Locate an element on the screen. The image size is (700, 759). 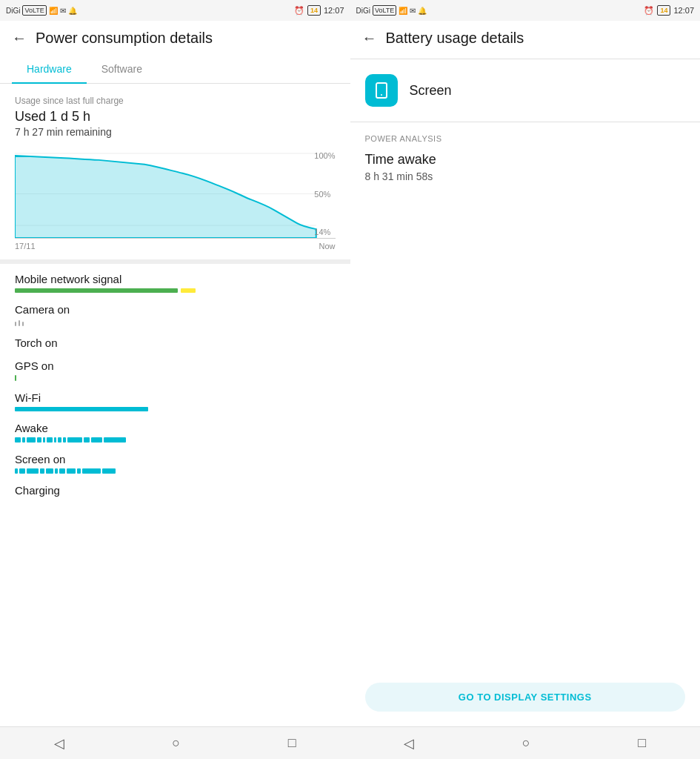
left-header: ← Power consumption details is located at coordinates (175, 39).